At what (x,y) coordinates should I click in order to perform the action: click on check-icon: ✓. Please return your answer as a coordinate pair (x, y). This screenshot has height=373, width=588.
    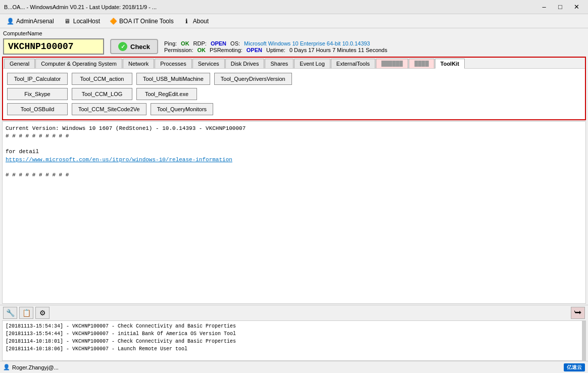
    Looking at the image, I should click on (123, 46).